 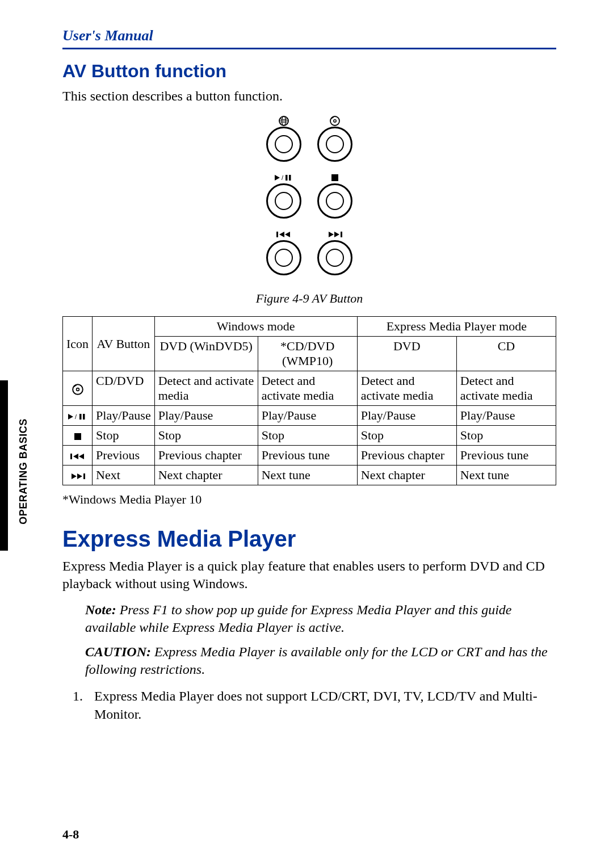 I want to click on table-row: Stop Stop Stop Stop Stop, so click(x=310, y=436).